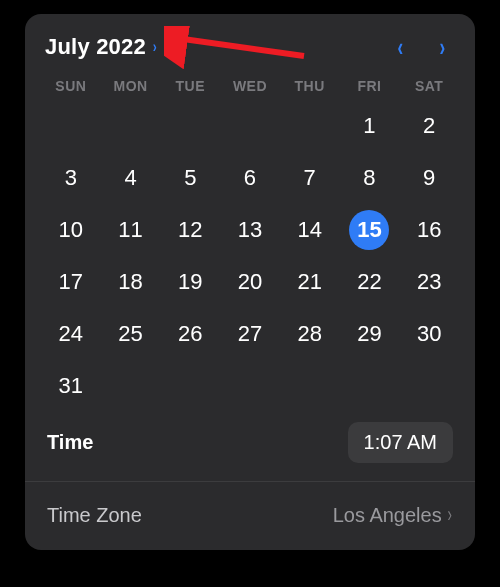 This screenshot has height=587, width=500. I want to click on weekday-label: SAT, so click(429, 86).